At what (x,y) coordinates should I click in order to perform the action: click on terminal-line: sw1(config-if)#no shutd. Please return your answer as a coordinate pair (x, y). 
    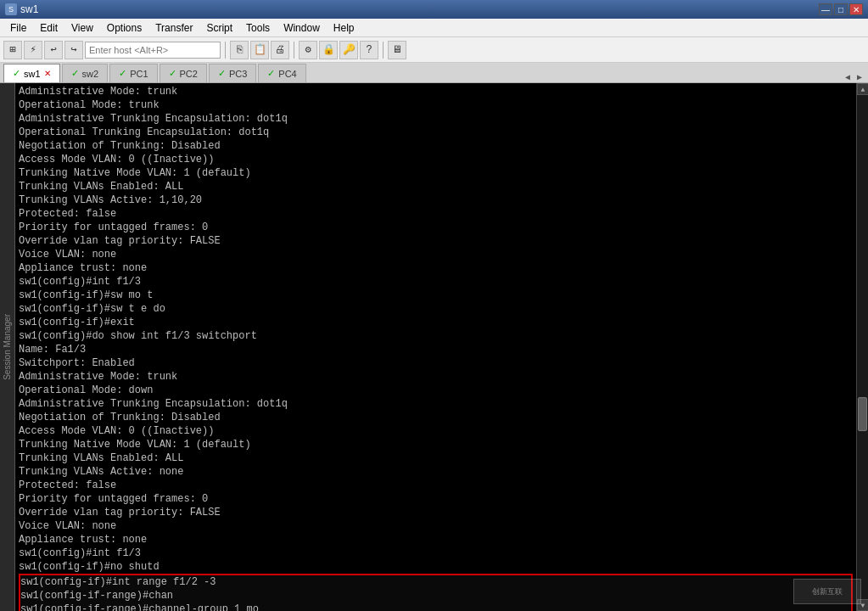
    Looking at the image, I should click on (436, 567).